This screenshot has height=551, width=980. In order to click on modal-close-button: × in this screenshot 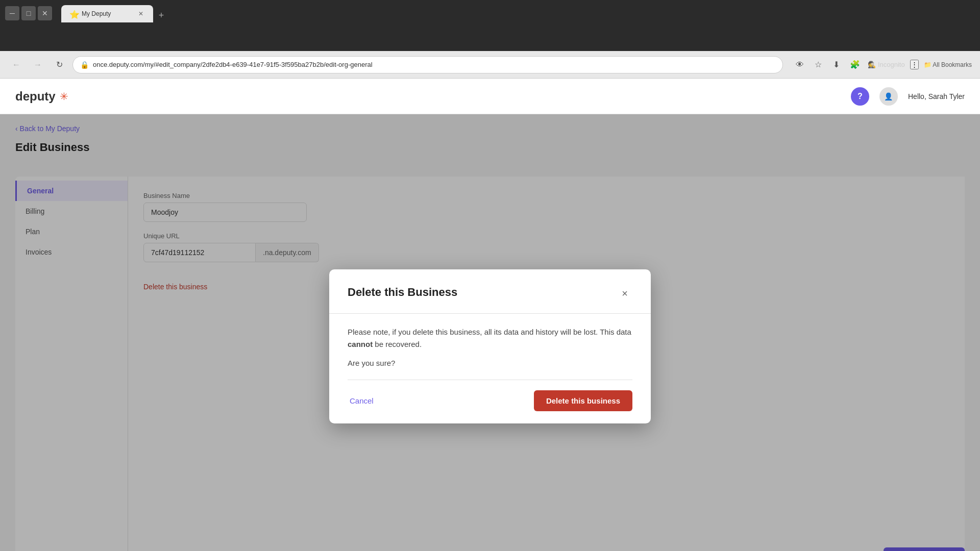, I will do `click(625, 293)`.